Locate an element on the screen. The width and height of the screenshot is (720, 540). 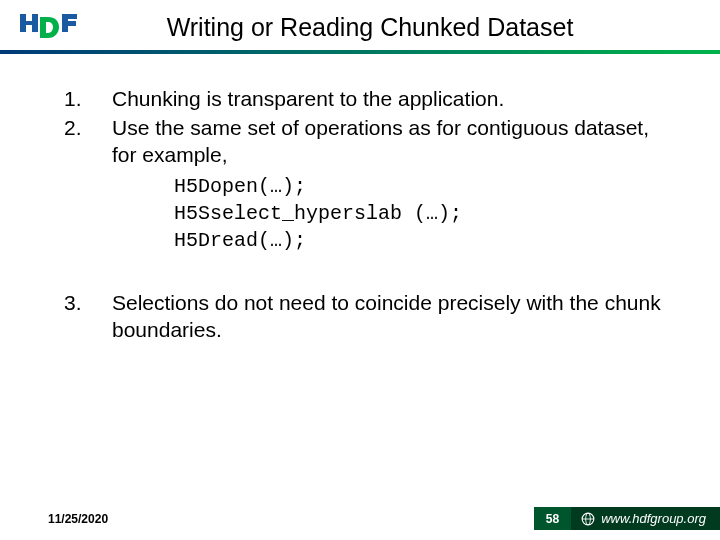
list-item: 3. Selections do not need to coincide pr… is located at coordinates (368, 317).